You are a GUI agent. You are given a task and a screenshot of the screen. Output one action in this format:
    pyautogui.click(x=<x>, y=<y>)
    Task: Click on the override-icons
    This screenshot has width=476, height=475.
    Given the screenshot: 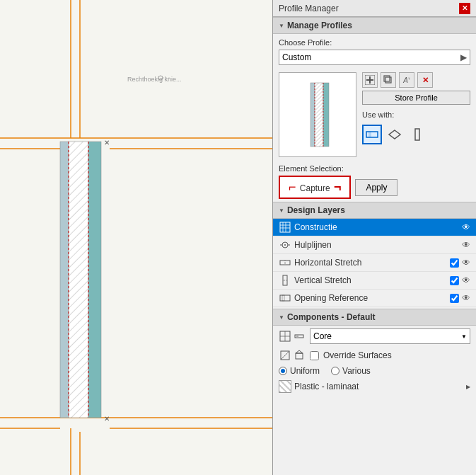 What is the action you would take?
    pyautogui.click(x=292, y=355)
    